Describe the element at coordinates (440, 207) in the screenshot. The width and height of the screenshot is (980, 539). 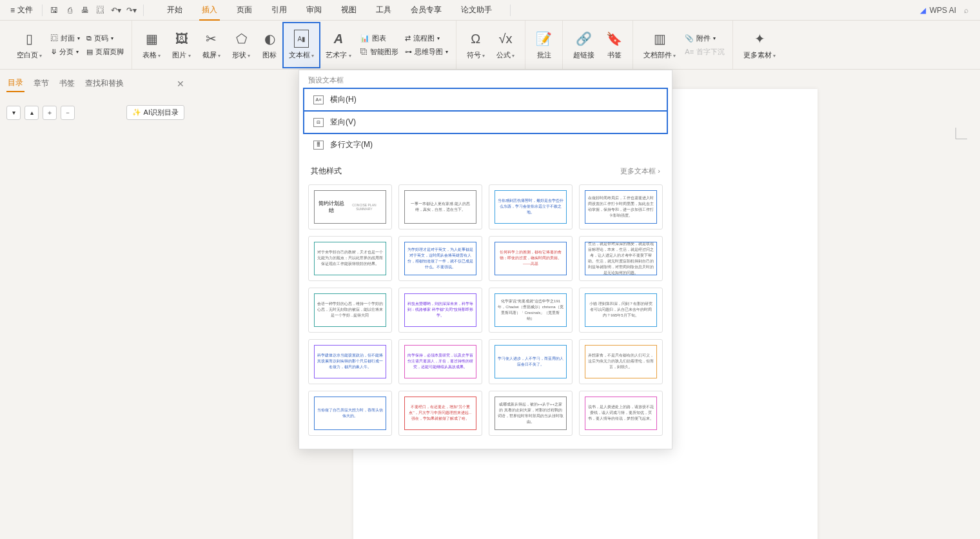
I see `textbox-style-card: 一事一本都让人更有家感 能人的思维，真实，自然，适在当下。` at that location.